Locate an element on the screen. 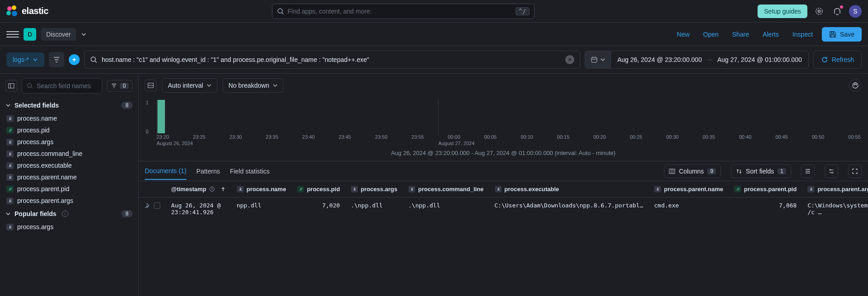 Image resolution: width=868 pixels, height=296 pixels. open-button: Open is located at coordinates (711, 34).